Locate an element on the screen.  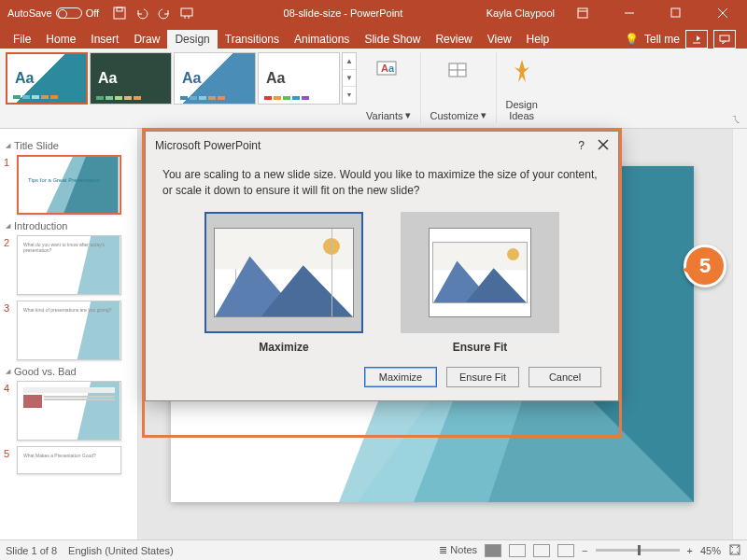
theme-thumb-2: Aa is located at coordinates (131, 78).